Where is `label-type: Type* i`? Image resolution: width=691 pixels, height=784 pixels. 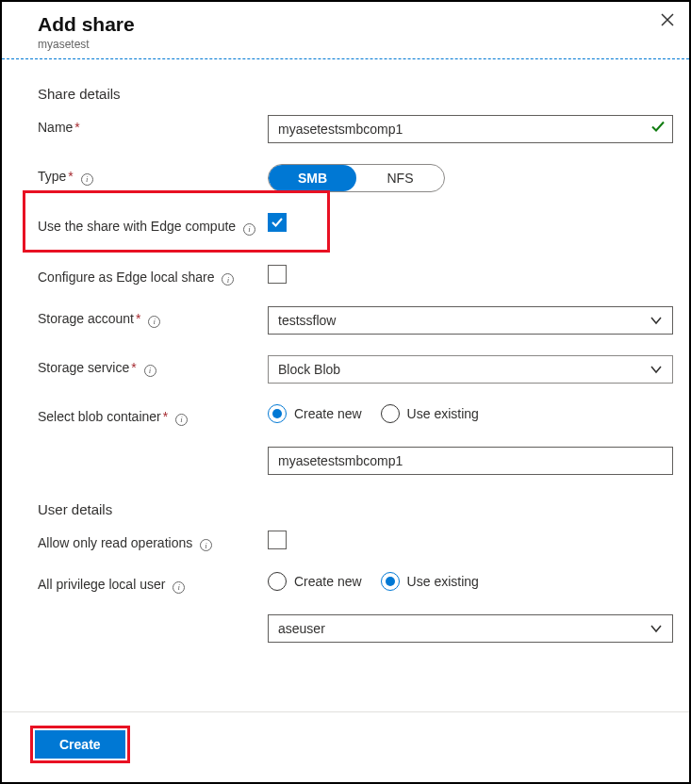
label-type: Type* i is located at coordinates (153, 175).